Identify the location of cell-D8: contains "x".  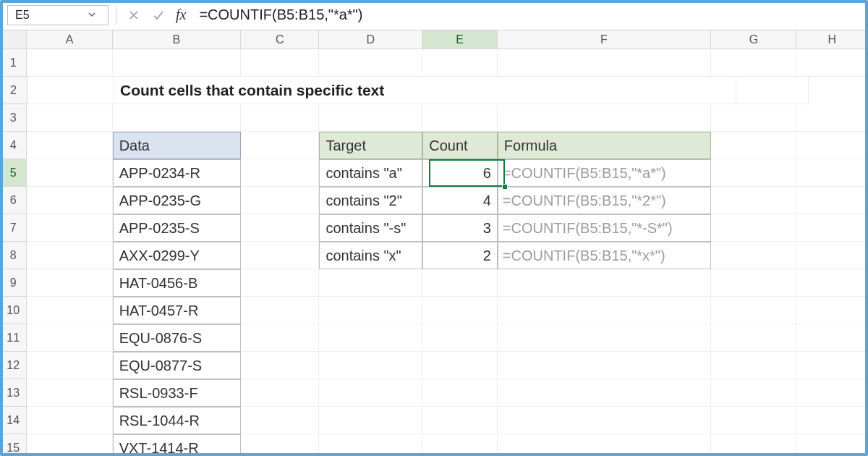
(370, 256).